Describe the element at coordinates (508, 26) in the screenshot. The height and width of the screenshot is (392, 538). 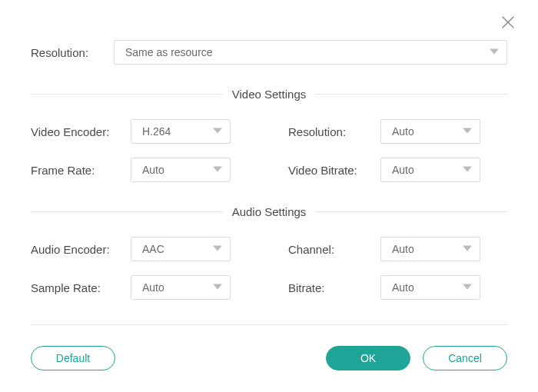
I see `close-icon` at that location.